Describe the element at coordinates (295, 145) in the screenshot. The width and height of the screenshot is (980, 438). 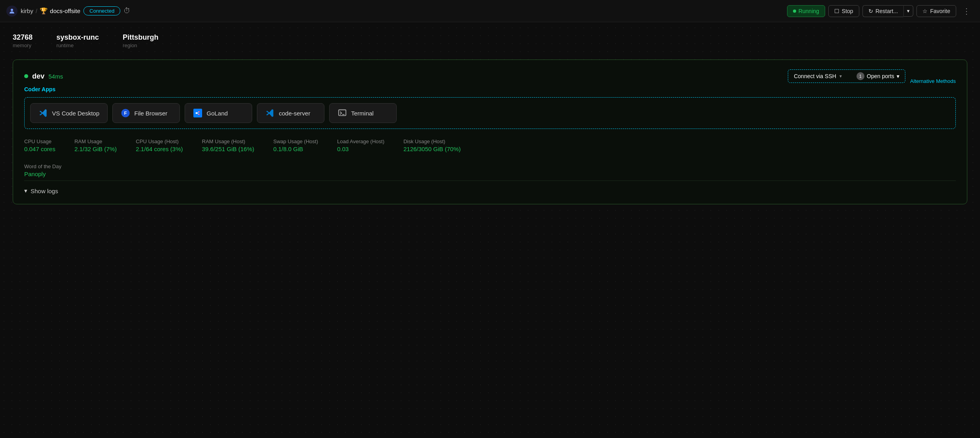
I see `stat-item: Swap Usage (Host) 0.1/8.0 GiB` at that location.